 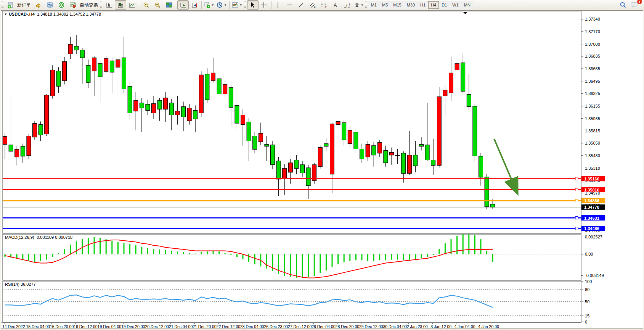 What do you see at coordinates (146, 5) in the screenshot?
I see `zoom-in-button` at bounding box center [146, 5].